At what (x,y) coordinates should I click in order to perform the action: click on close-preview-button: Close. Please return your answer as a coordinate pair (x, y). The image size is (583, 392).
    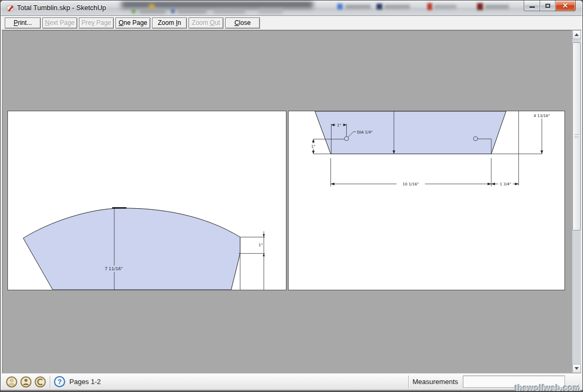
    Looking at the image, I should click on (243, 23).